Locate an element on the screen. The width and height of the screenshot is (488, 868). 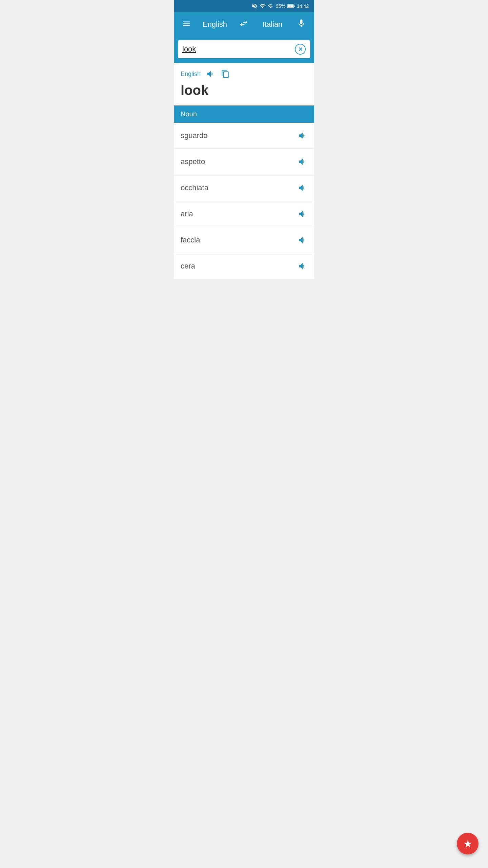
time-text: 14:42 is located at coordinates (303, 6).